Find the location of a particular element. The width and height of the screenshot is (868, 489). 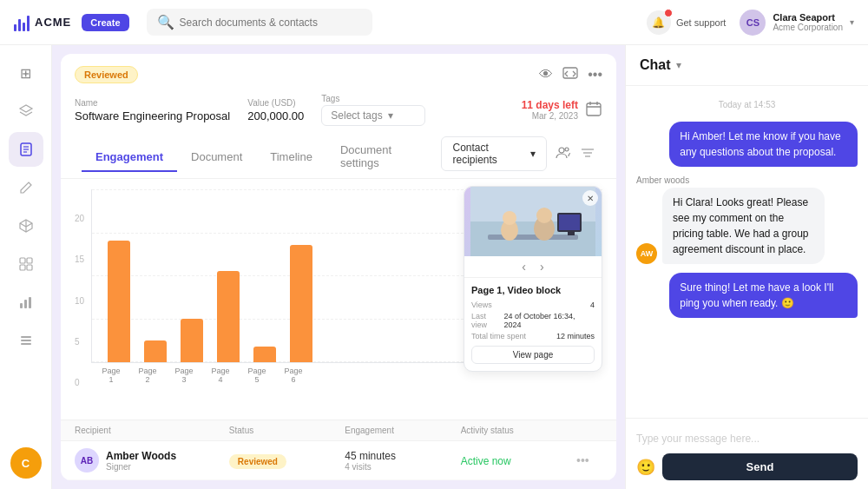

status-cell: Reviewed is located at coordinates (286, 460).